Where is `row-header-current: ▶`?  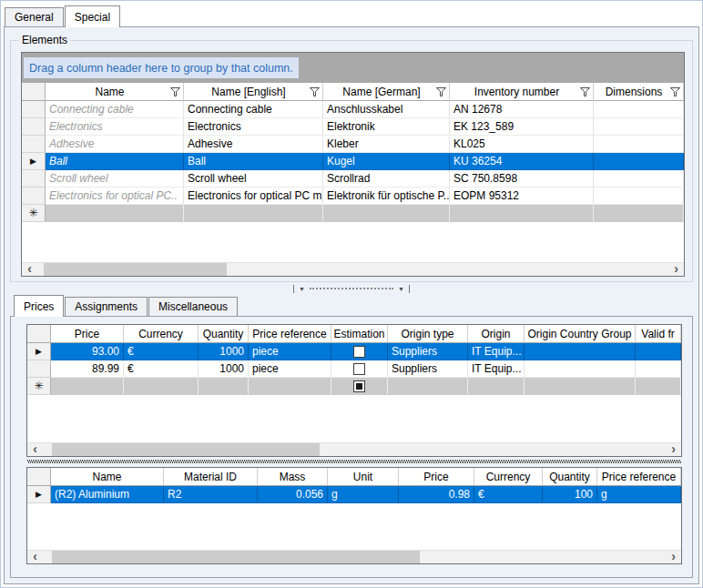
row-header-current: ▶ is located at coordinates (39, 495).